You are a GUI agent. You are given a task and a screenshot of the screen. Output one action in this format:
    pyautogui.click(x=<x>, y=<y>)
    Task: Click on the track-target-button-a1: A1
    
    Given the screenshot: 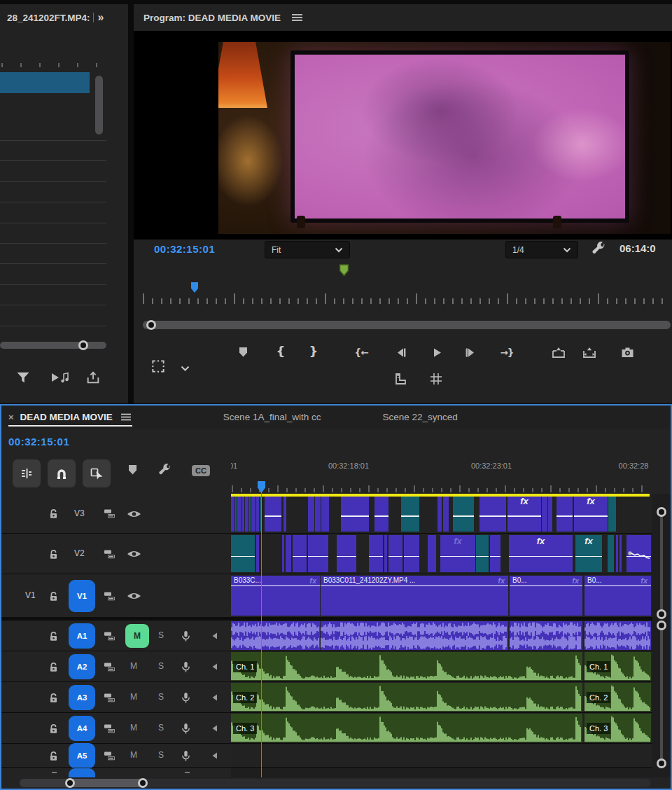 What is the action you would take?
    pyautogui.click(x=82, y=636)
    